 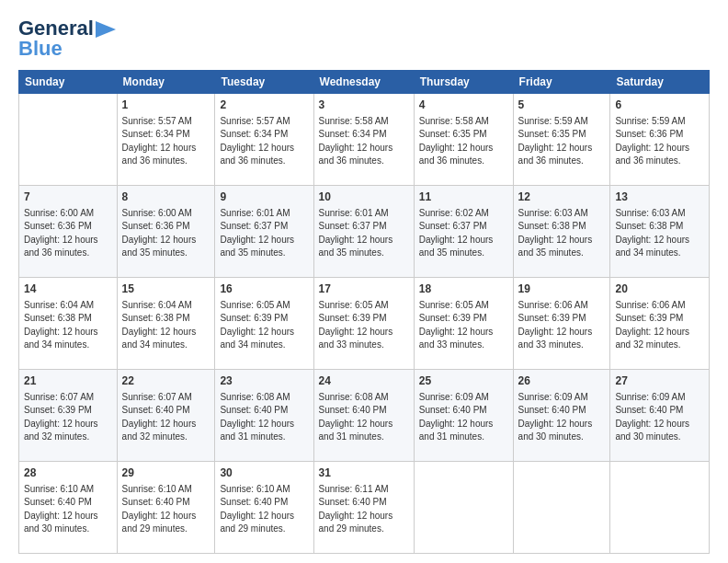 What do you see at coordinates (563, 381) in the screenshot?
I see `day-number: 26` at bounding box center [563, 381].